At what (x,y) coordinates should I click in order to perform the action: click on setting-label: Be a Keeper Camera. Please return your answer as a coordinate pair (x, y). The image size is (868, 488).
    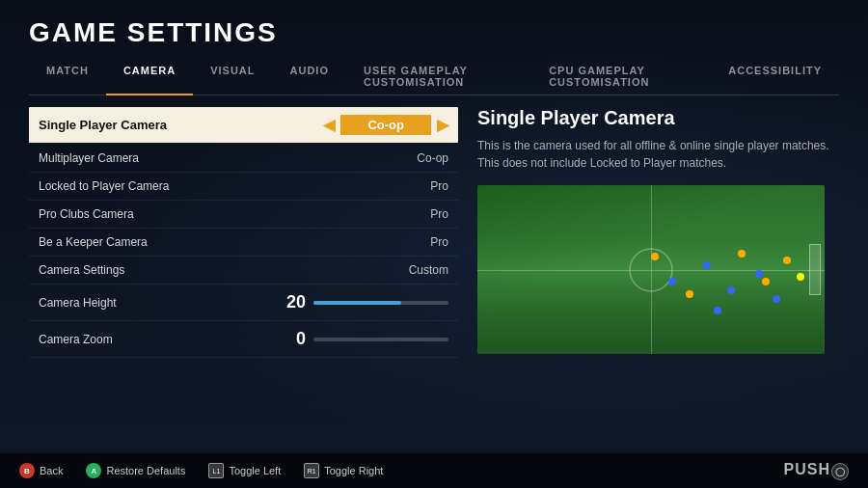
    Looking at the image, I should click on (234, 242).